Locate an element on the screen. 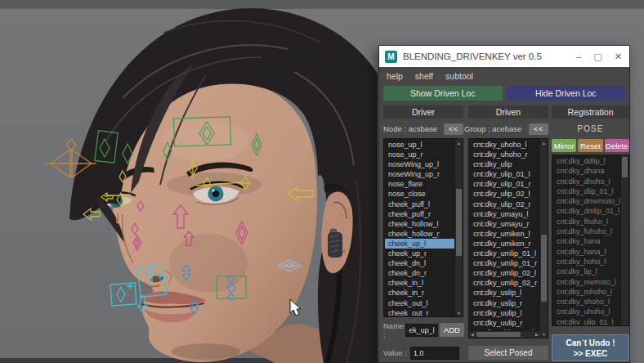 This screenshot has height=363, width=644. registration-list: cnt:dky_ddlip_lcnt:dky_dhanacnt:dky_dhoh… is located at coordinates (587, 240).